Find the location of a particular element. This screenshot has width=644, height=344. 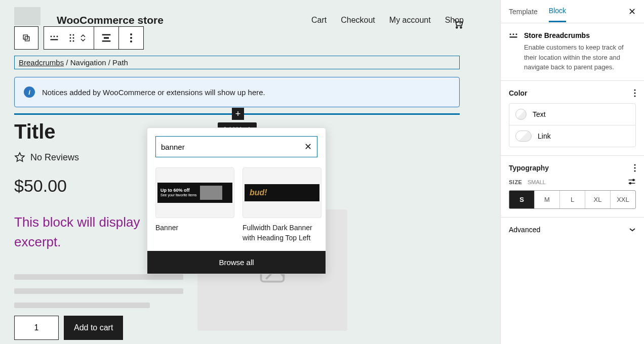

color-section-title: Color is located at coordinates (572, 93).